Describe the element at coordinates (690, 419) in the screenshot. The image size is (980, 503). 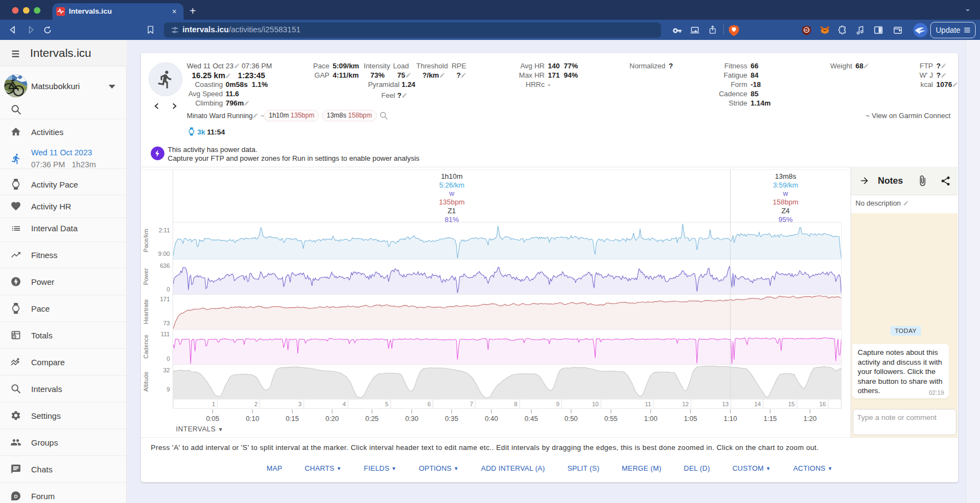
I see `svg-text: 1:05` at that location.